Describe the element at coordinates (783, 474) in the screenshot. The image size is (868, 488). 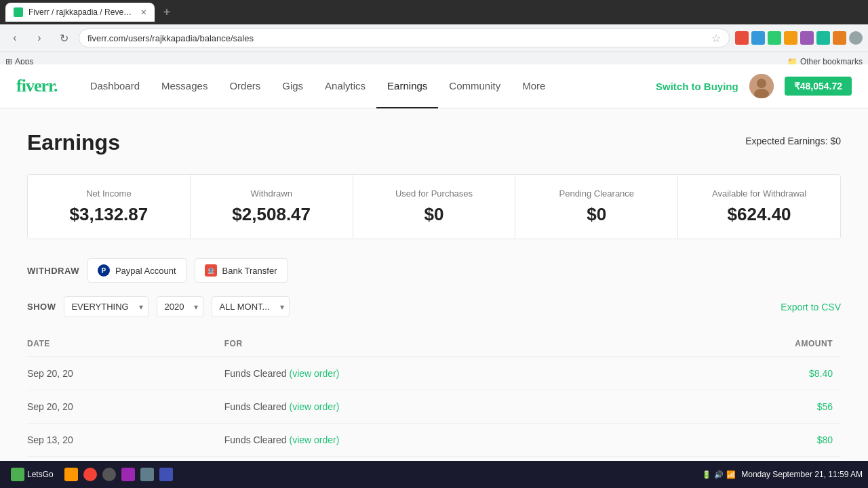
I see `taskbar-right: 🔋 🔊 📶 Monday September 21, 11:59 AM` at that location.